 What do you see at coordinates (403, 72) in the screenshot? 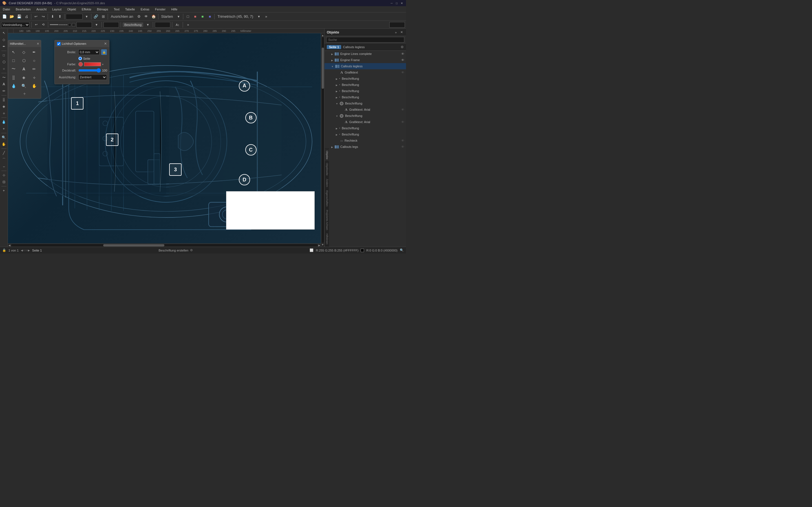
I see `tree-eye-grafiktext: 👁` at bounding box center [403, 72].